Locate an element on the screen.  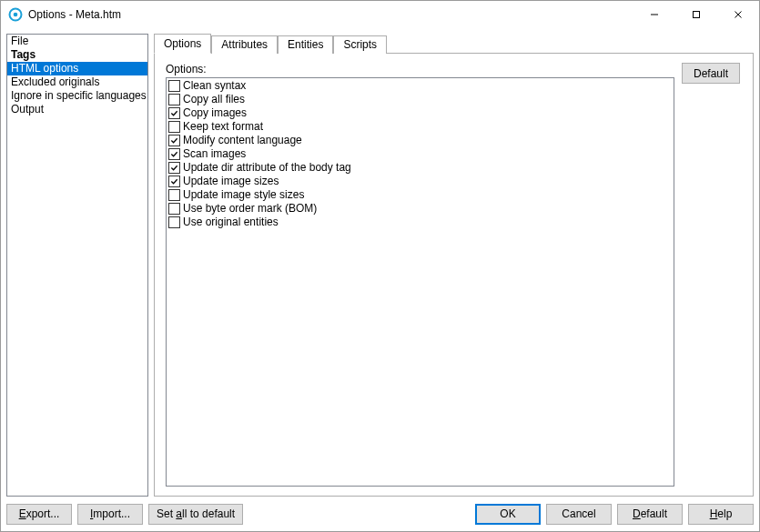
option-row: Modify content language is located at coordinates (421, 140).